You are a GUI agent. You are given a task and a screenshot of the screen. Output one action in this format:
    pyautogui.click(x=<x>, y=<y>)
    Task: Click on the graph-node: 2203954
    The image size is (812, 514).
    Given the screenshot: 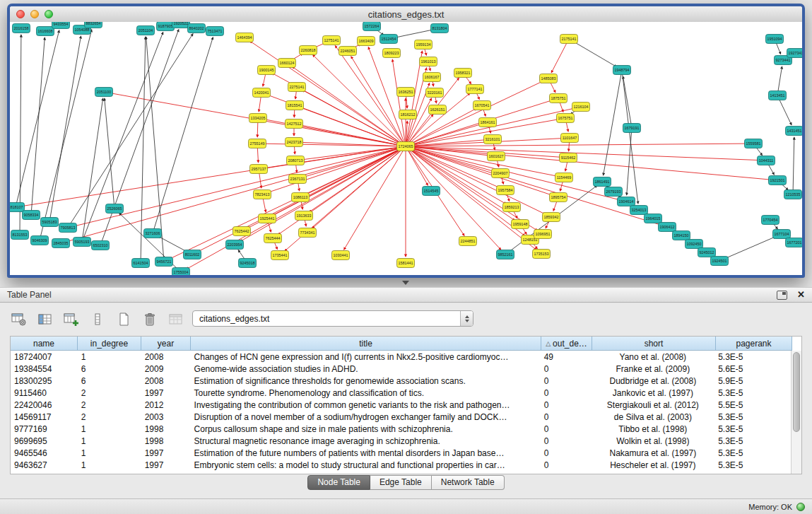 What is the action you would take?
    pyautogui.click(x=235, y=245)
    